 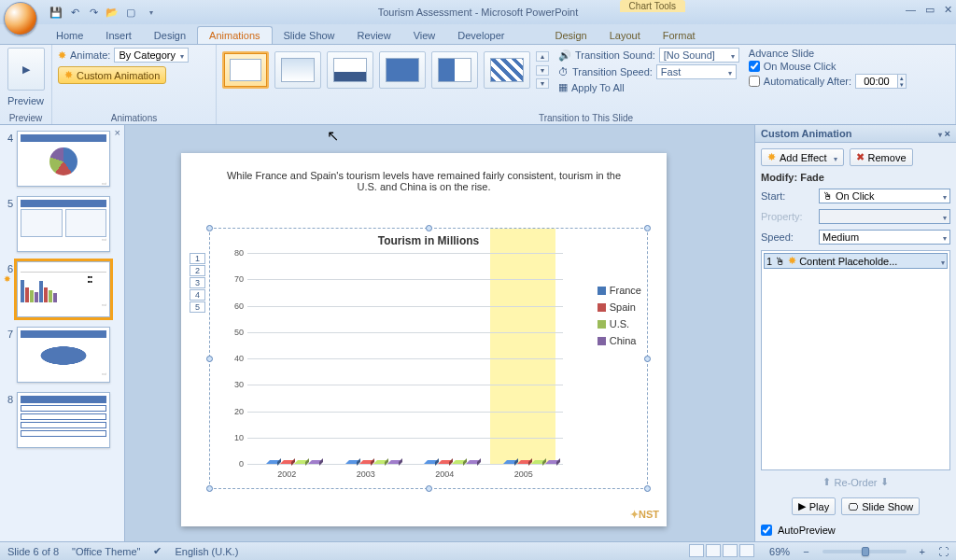 What do you see at coordinates (948, 133) in the screenshot?
I see `taskpane-close-icon: ×` at bounding box center [948, 133].